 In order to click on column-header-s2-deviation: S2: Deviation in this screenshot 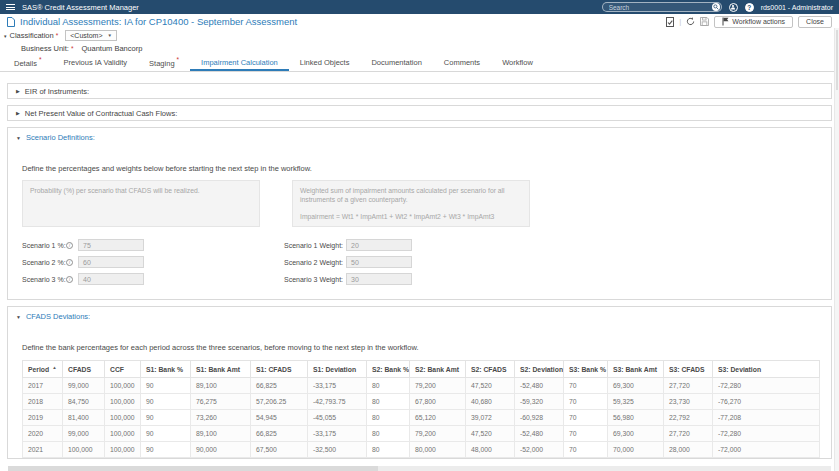, I will do `click(540, 370)`.